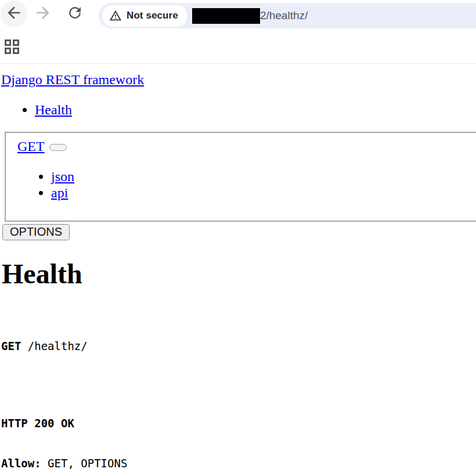 The image size is (476, 476). I want to click on format-list: json api, so click(247, 185).